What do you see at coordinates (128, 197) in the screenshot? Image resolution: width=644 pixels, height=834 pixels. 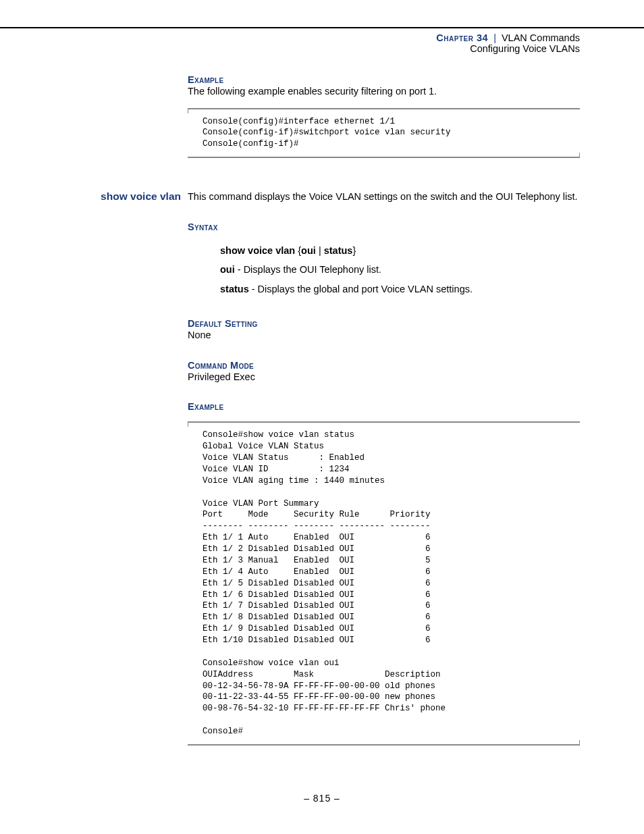 I see `command-side-label: show voice vlan` at bounding box center [128, 197].